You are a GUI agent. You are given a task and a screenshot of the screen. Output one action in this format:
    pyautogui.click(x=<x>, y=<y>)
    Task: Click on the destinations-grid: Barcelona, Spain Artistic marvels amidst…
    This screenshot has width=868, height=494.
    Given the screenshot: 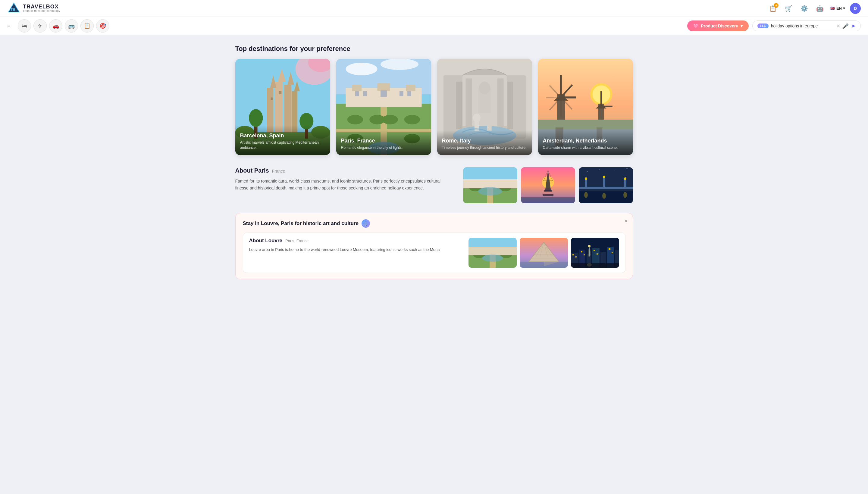 What is the action you would take?
    pyautogui.click(x=434, y=107)
    